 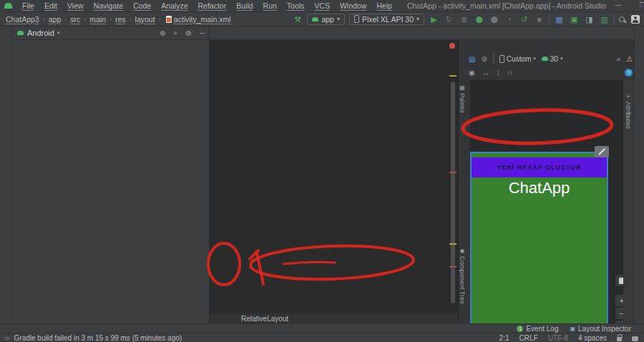 What do you see at coordinates (560, 19) in the screenshot?
I see `device-manager-icon: ▦` at bounding box center [560, 19].